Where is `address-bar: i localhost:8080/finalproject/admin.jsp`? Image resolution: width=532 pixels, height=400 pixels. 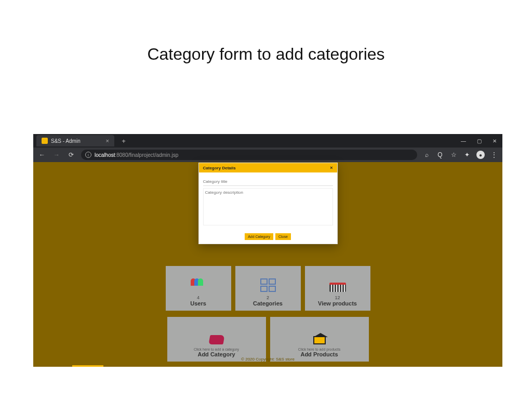
address-bar: i localhost:8080/finalproject/admin.jsp is located at coordinates (249, 155).